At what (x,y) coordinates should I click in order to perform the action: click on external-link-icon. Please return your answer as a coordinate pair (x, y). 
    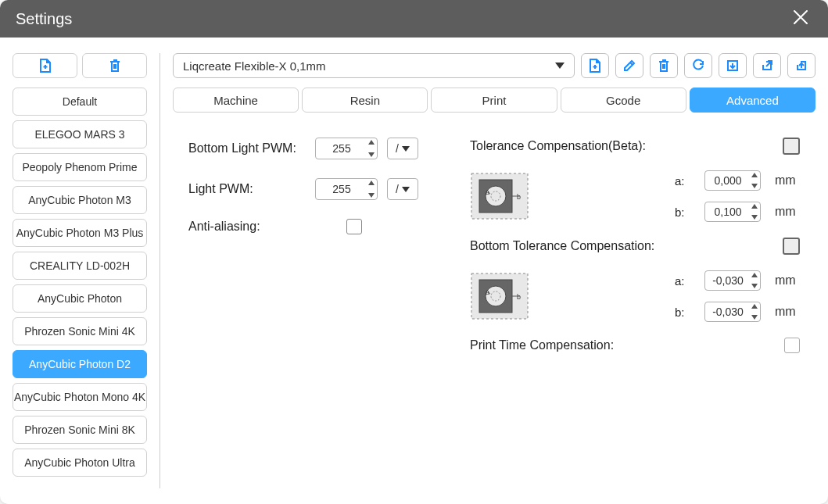
    Looking at the image, I should click on (767, 66).